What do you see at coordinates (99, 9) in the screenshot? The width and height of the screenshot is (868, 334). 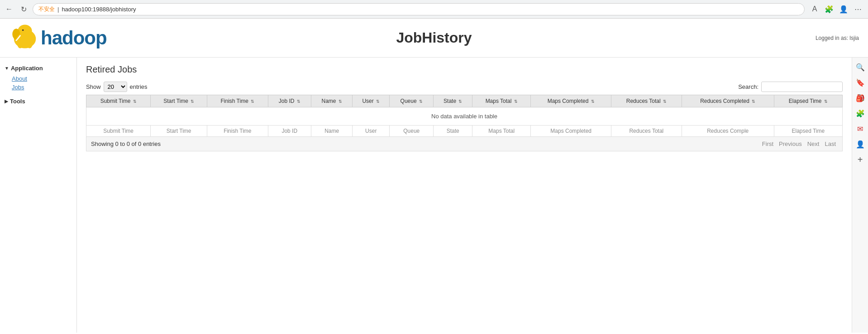 I see `url-text: hadoop100:19888/jobhistory` at bounding box center [99, 9].